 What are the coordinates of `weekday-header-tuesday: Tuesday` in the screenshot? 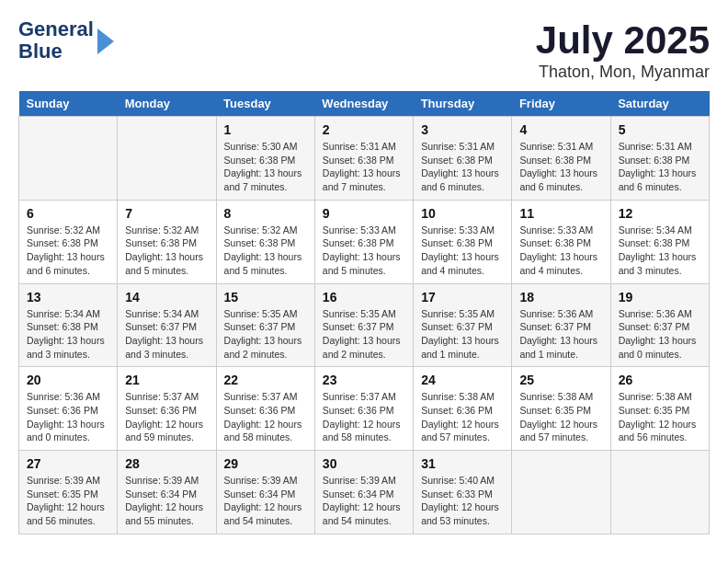 It's located at (265, 104).